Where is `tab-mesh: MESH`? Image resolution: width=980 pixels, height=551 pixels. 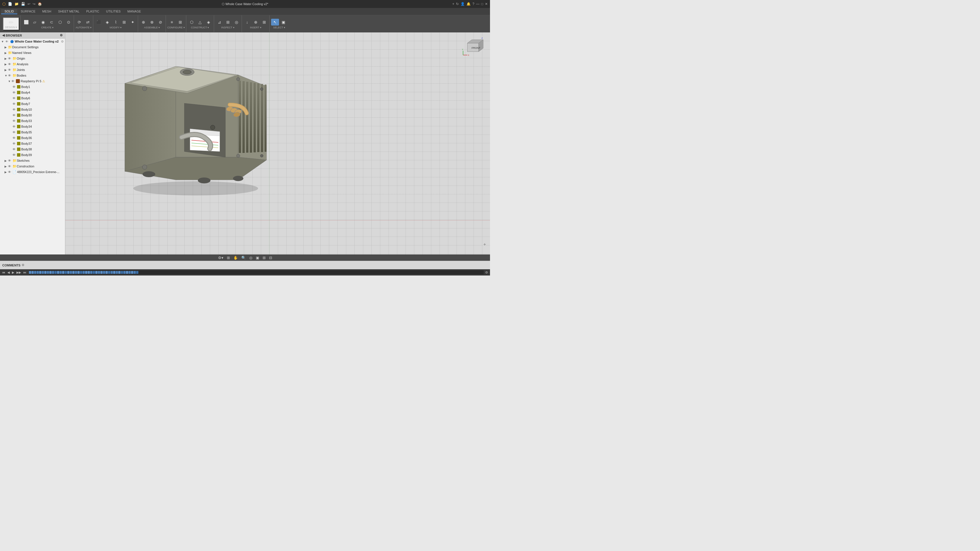 tab-mesh: MESH is located at coordinates (47, 11).